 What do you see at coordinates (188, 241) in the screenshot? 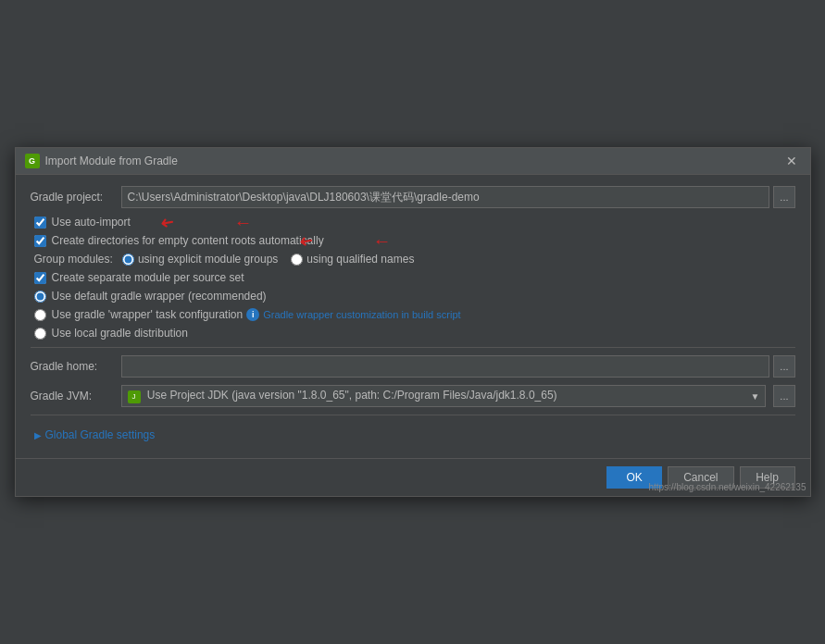
I see `create-dirs-label: Create directories for empty content roo…` at bounding box center [188, 241].